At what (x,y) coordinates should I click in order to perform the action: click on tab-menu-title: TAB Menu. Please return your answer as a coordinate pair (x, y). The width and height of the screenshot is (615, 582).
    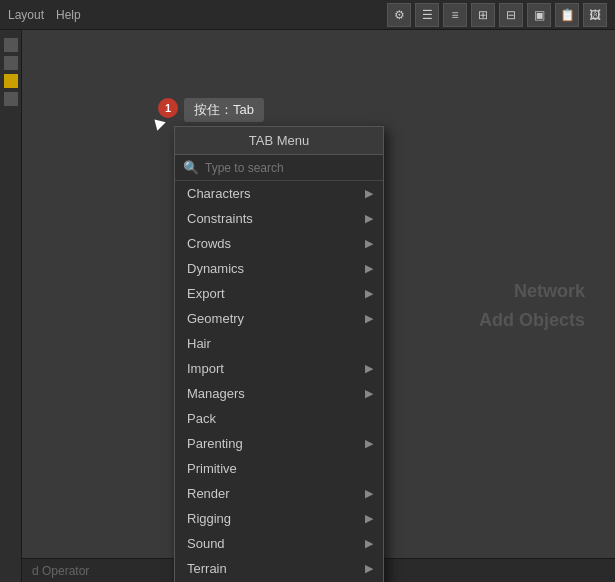
    Looking at the image, I should click on (279, 141).